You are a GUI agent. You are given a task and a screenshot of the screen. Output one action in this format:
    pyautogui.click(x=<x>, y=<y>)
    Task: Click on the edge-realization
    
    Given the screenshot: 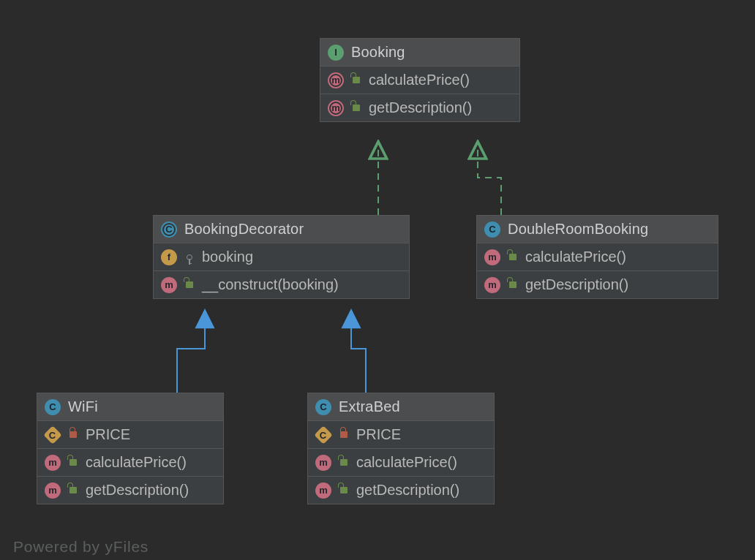 What is the action you would take?
    pyautogui.click(x=489, y=179)
    